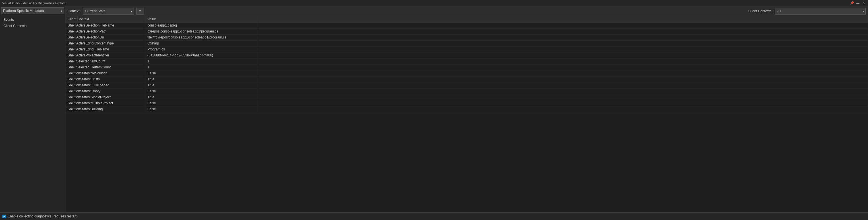 The width and height of the screenshot is (868, 220). I want to click on sidebar-dropdown: Platform Specific Metadata, so click(32, 11).